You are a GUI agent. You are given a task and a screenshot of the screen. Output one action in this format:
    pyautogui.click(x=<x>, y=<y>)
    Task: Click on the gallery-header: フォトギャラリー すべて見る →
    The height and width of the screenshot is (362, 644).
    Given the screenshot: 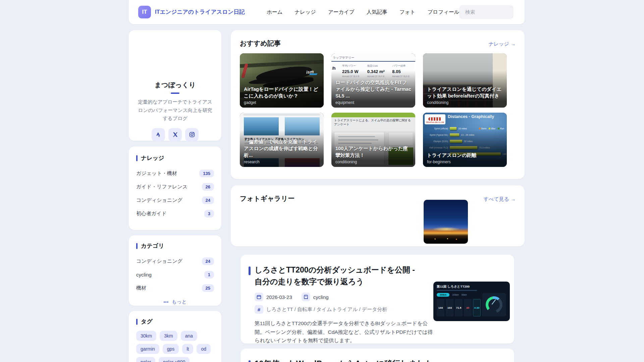 What is the action you would take?
    pyautogui.click(x=378, y=198)
    